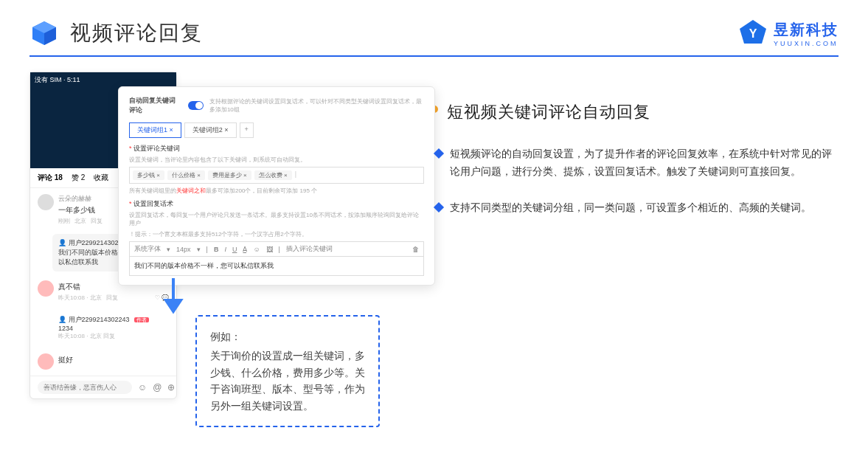 The image size is (868, 470). Describe the element at coordinates (157, 387) in the screenshot. I see `at-icon: @` at that location.